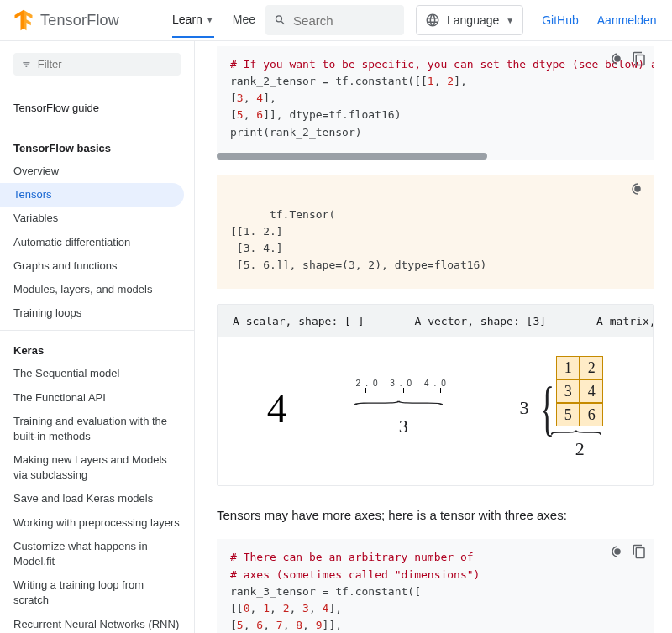 The width and height of the screenshot is (672, 633). Describe the element at coordinates (97, 171) in the screenshot. I see `sidebar-item-overview: Overview` at that location.